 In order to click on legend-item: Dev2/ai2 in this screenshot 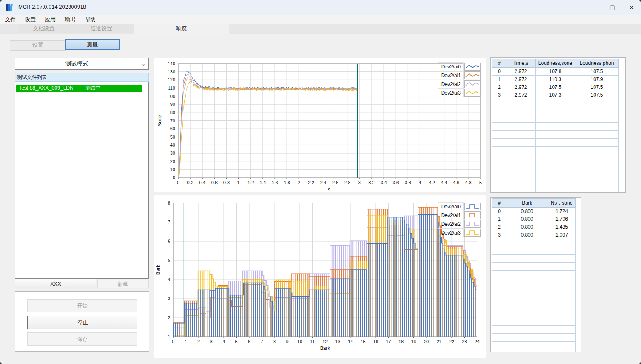, I will do `click(459, 224)`.